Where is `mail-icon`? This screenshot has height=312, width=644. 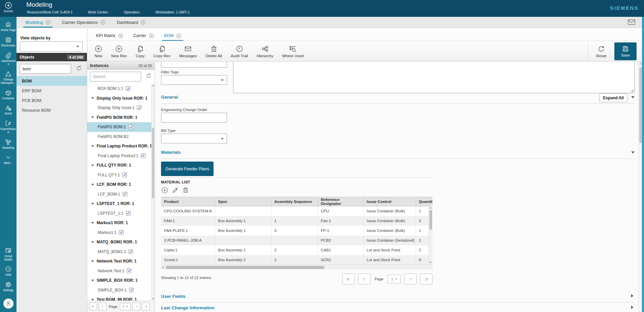 mail-icon is located at coordinates (632, 22).